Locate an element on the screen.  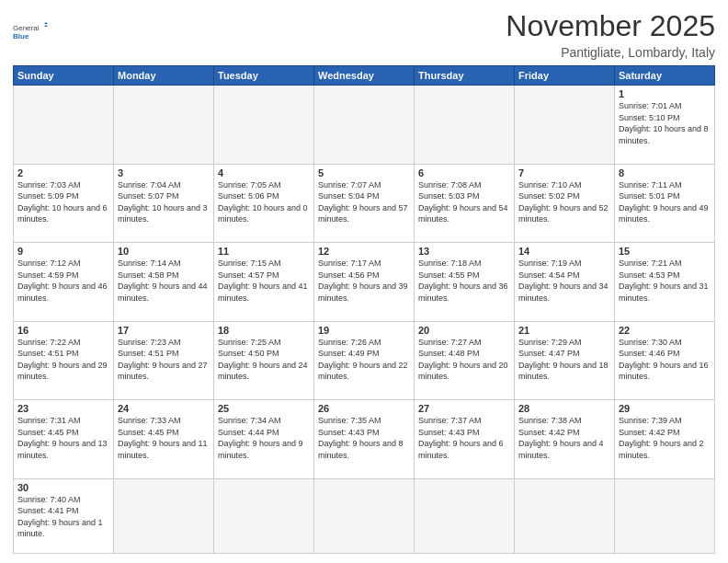
day-number: 9 is located at coordinates (63, 251).